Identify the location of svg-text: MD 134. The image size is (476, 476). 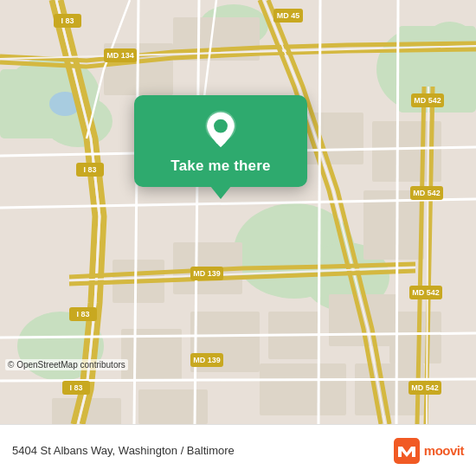
(120, 55).